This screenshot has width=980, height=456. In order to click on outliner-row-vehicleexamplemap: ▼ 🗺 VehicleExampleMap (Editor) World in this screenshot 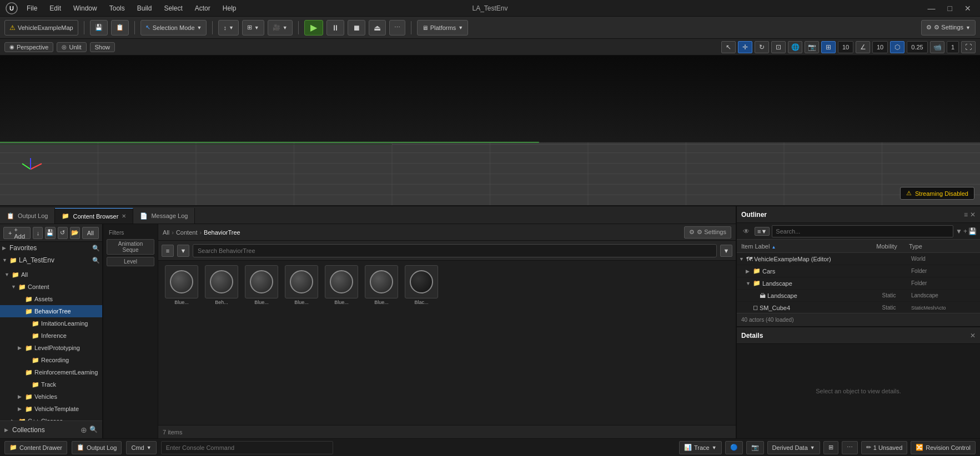, I will do `click(858, 259)`.